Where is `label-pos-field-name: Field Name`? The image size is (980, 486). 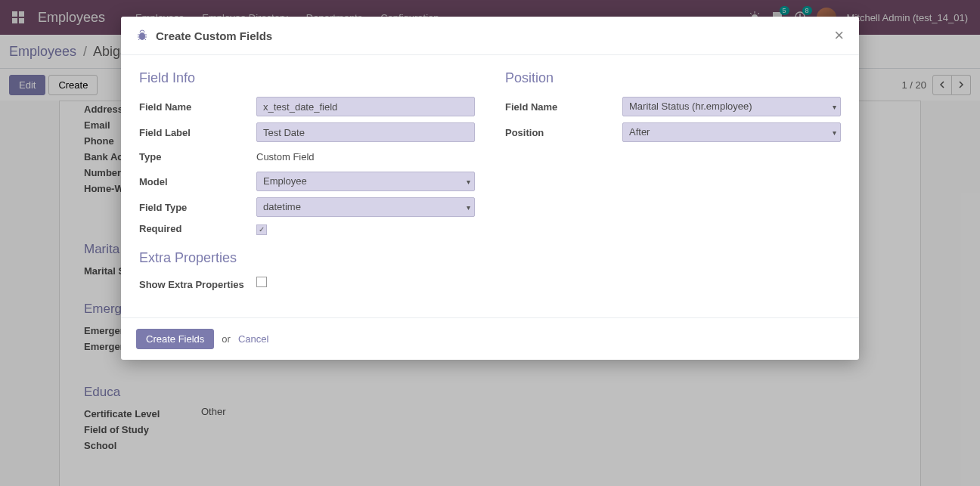
label-pos-field-name: Field Name is located at coordinates (564, 107).